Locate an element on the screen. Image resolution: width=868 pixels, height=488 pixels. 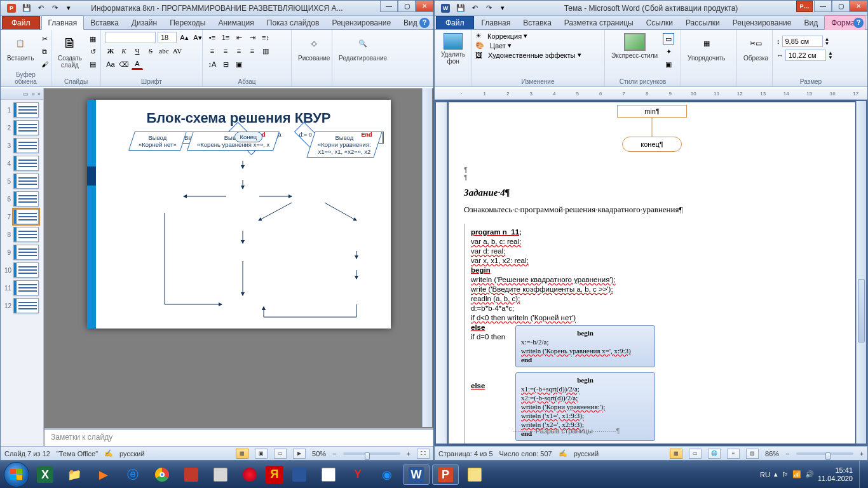
tb-excel-icon: X is located at coordinates (45, 475).